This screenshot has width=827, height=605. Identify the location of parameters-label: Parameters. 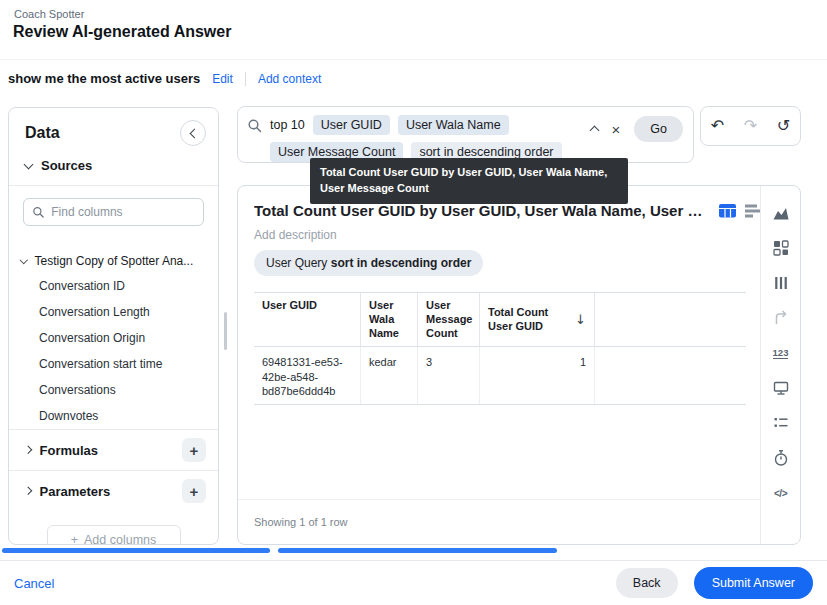
(76, 492).